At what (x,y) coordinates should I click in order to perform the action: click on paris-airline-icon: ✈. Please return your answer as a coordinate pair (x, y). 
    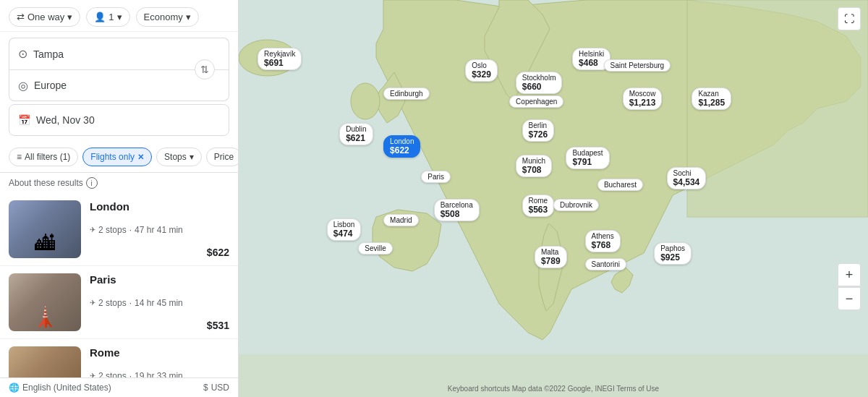
    Looking at the image, I should click on (93, 302).